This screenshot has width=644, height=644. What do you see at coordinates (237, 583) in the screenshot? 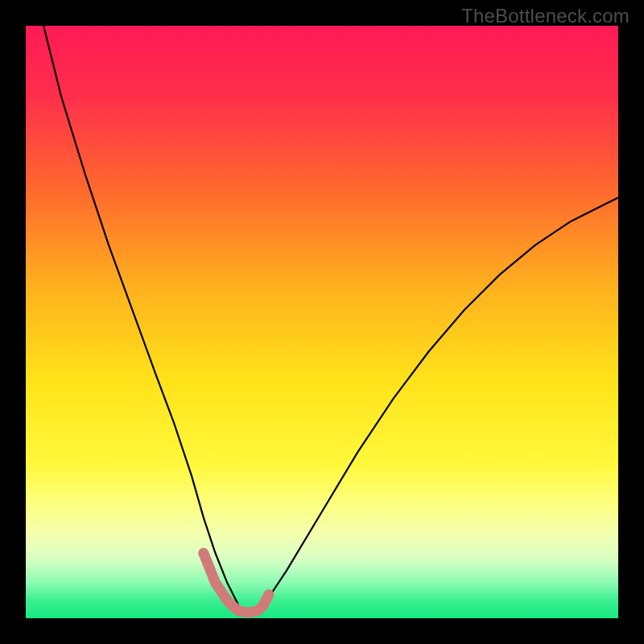
I see `highlight-band` at bounding box center [237, 583].